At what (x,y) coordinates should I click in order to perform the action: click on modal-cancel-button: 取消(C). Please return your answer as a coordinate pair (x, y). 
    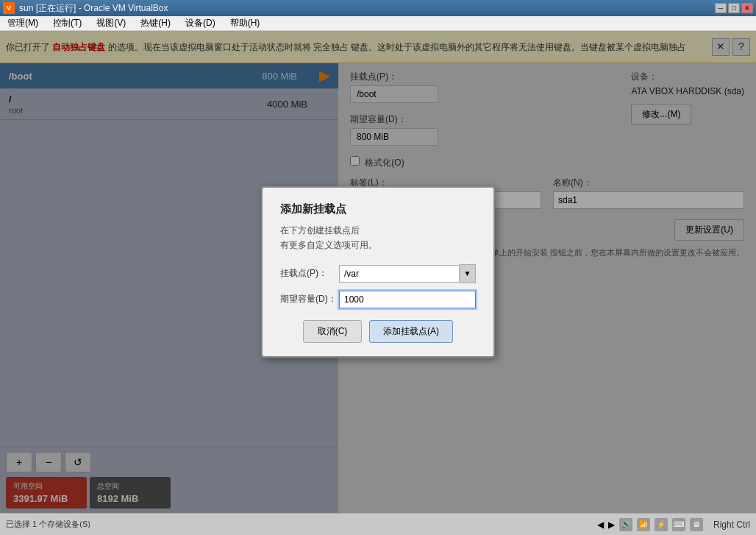
    Looking at the image, I should click on (332, 331).